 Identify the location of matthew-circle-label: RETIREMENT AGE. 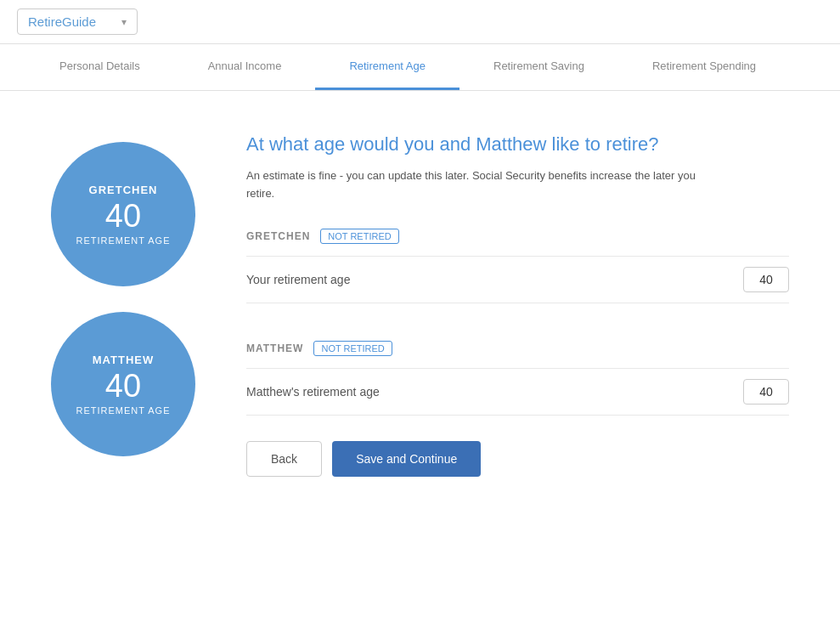
(124, 410).